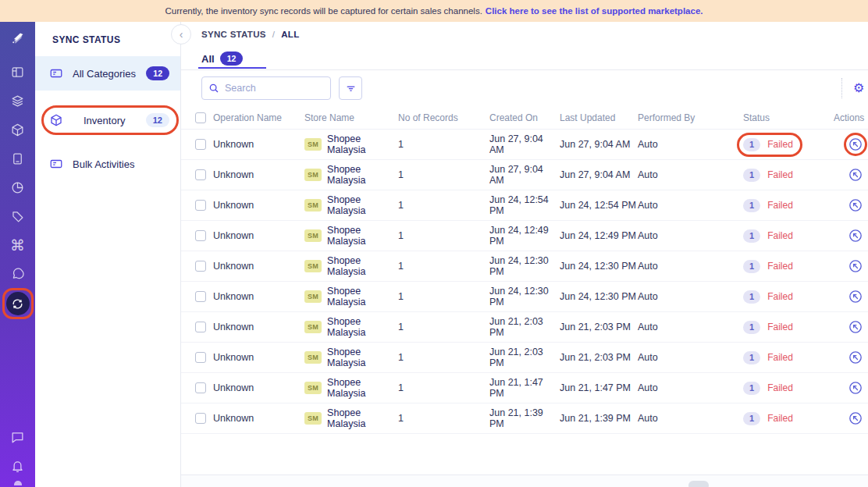 The height and width of the screenshot is (487, 868). Describe the element at coordinates (18, 246) in the screenshot. I see `command-icon: ⌘` at that location.